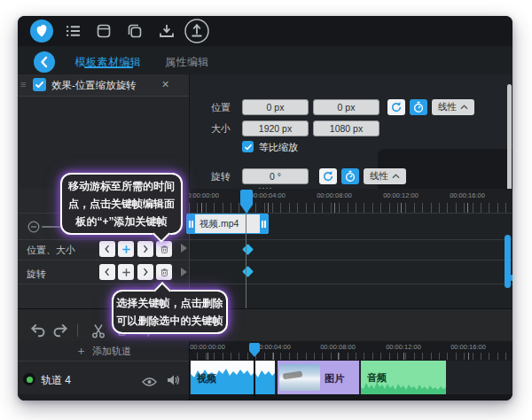 Image resolution: width=532 pixels, height=420 pixels. I want to click on trash-icon, so click(165, 273).